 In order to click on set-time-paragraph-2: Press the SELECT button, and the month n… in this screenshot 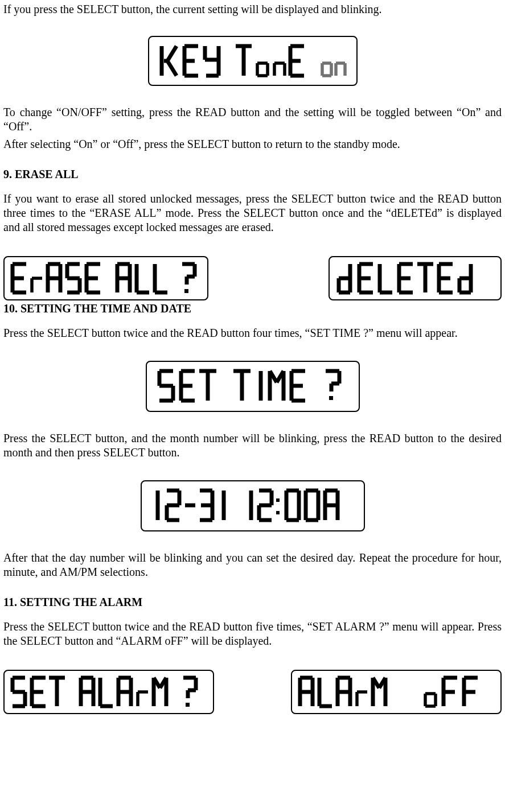, I will do `click(253, 446)`.